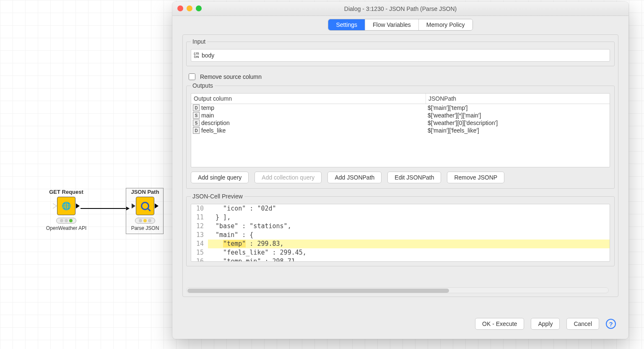  I want to click on scrollbar-thumb, so click(318, 291).